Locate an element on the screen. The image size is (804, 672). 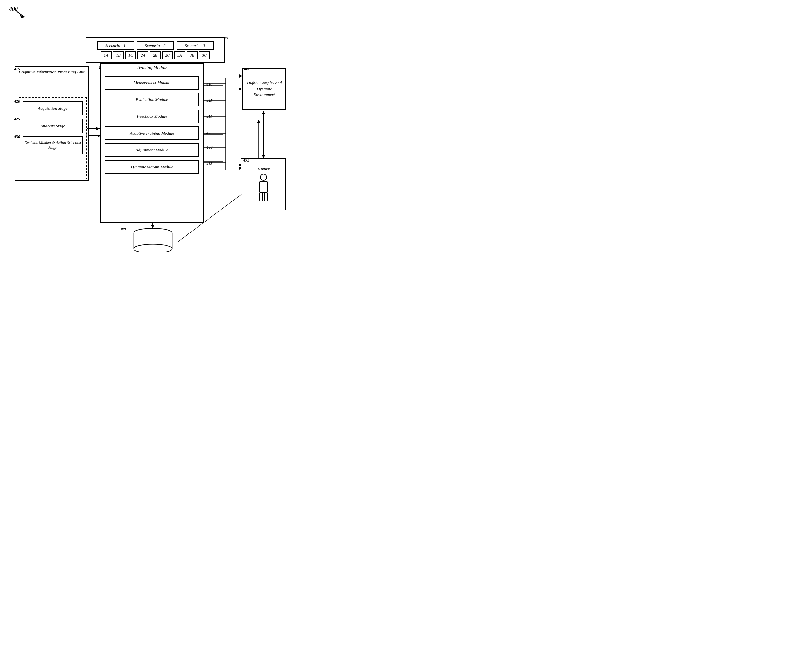
database-icon is located at coordinates (153, 240).